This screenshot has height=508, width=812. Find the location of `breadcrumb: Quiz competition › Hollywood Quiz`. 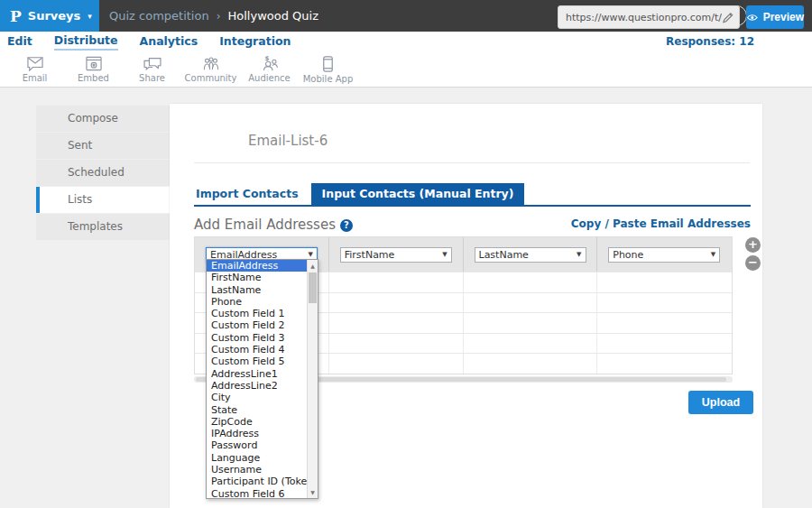

breadcrumb: Quiz competition › Hollywood Quiz is located at coordinates (214, 16).